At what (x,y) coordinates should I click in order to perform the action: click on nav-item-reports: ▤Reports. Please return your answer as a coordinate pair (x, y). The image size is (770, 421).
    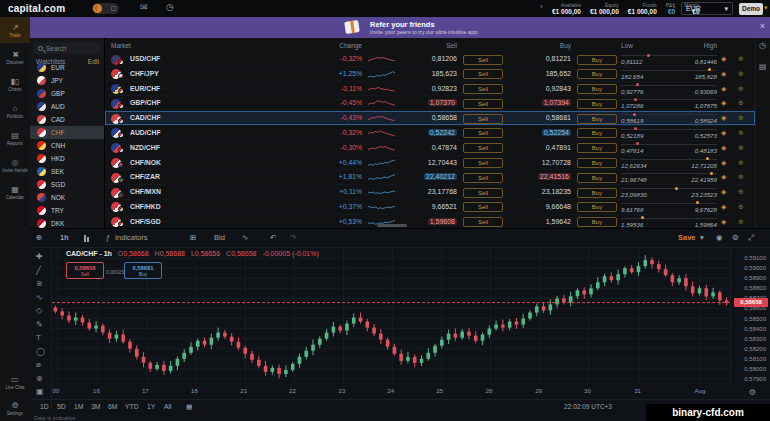
    Looking at the image, I should click on (15, 138).